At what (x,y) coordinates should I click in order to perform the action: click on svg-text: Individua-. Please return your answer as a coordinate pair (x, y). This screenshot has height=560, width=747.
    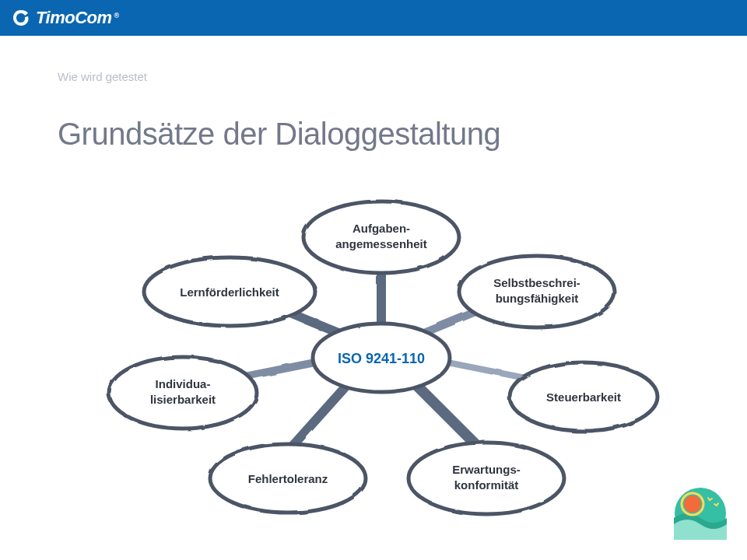
    Looking at the image, I should click on (184, 384).